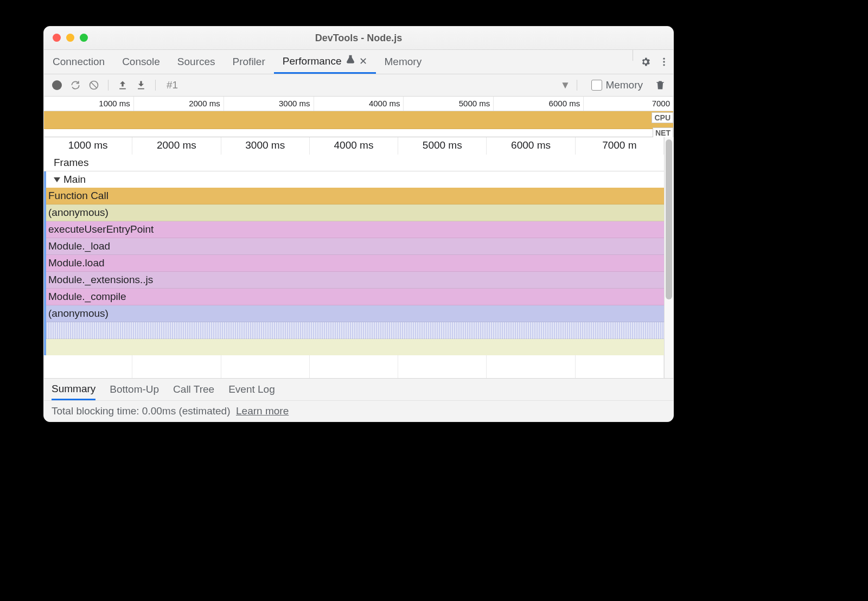 The image size is (868, 601). Describe the element at coordinates (249, 62) in the screenshot. I see `tab-profiler: Profiler` at that location.